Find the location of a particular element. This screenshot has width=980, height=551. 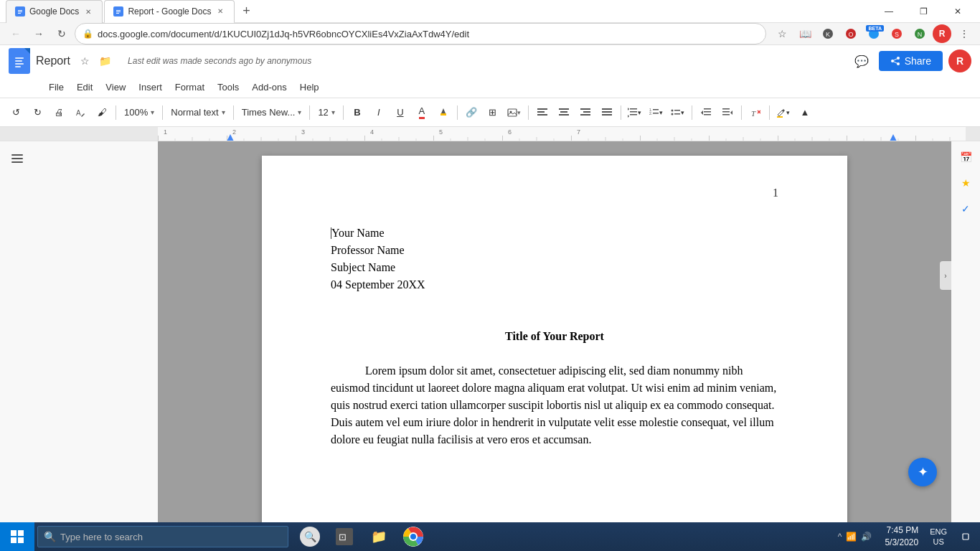

taskbar-explorer-button: 📁 is located at coordinates (379, 537).